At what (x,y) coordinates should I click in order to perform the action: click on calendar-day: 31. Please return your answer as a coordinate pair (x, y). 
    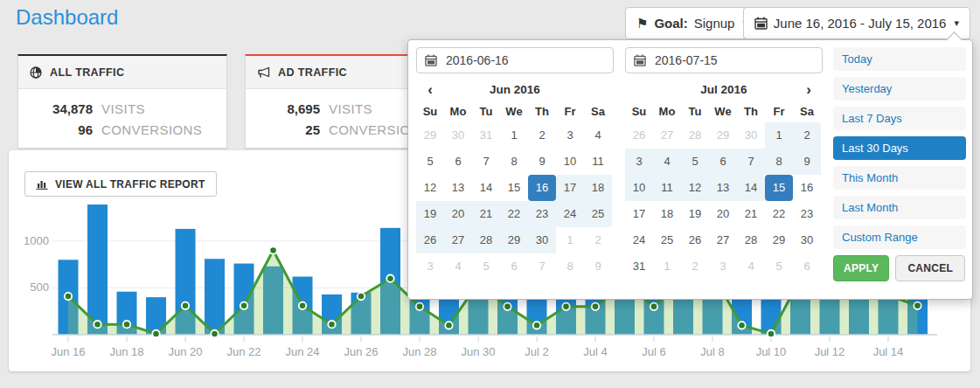
    Looking at the image, I should click on (486, 135).